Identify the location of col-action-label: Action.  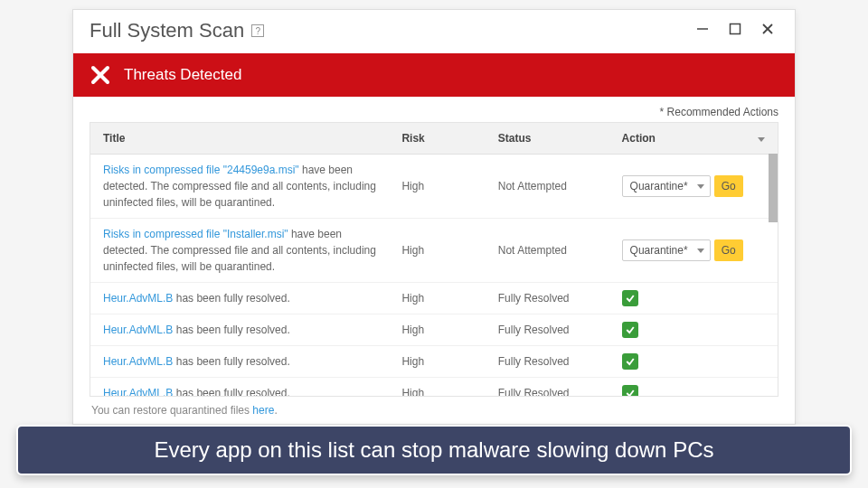
(638, 138).